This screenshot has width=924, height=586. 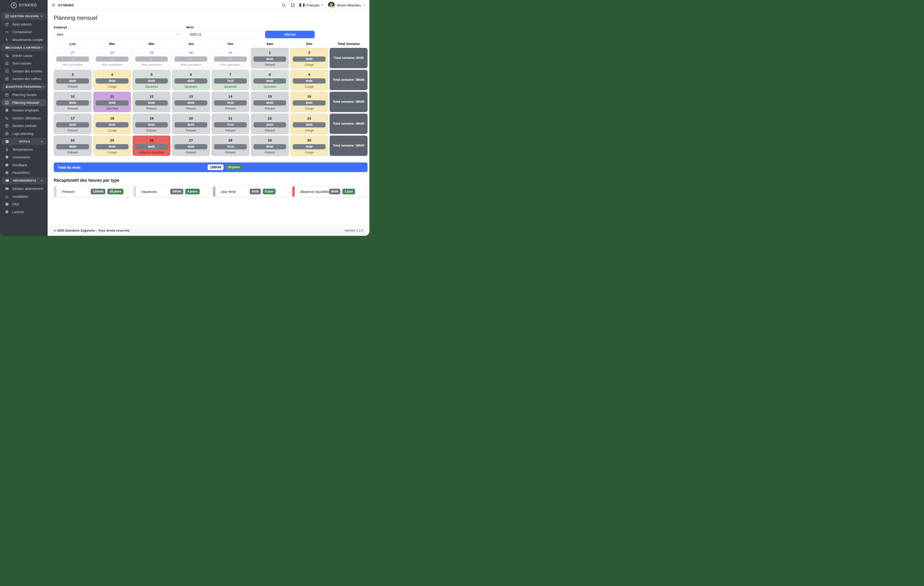 I want to click on week-total-label: Total semaine: 38h00, so click(x=348, y=146).